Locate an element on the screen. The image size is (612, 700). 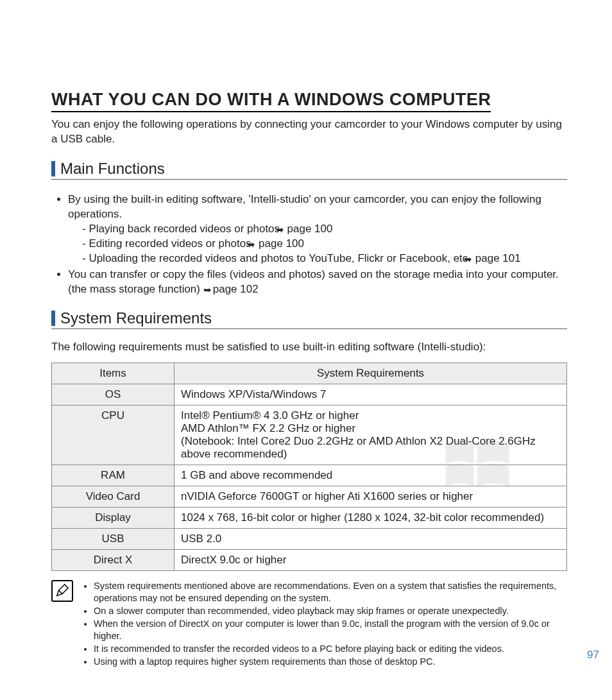
intro-text: You can enjoy the following operations b… is located at coordinates (309, 132).